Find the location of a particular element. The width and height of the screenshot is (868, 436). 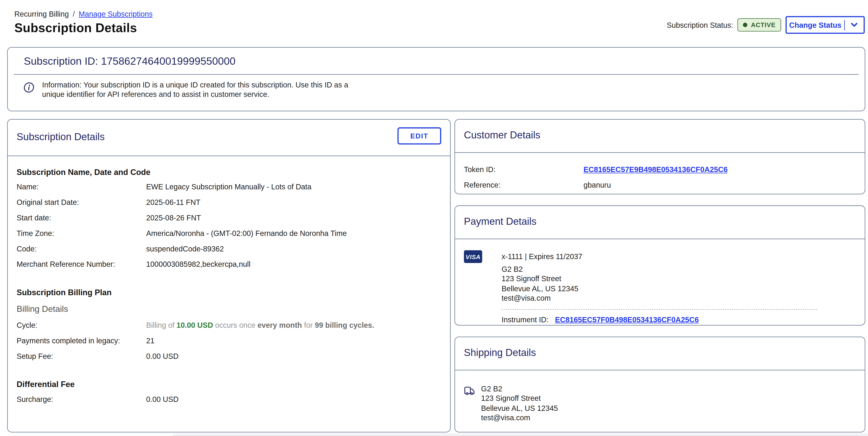

edit-button: EDIT is located at coordinates (419, 136).